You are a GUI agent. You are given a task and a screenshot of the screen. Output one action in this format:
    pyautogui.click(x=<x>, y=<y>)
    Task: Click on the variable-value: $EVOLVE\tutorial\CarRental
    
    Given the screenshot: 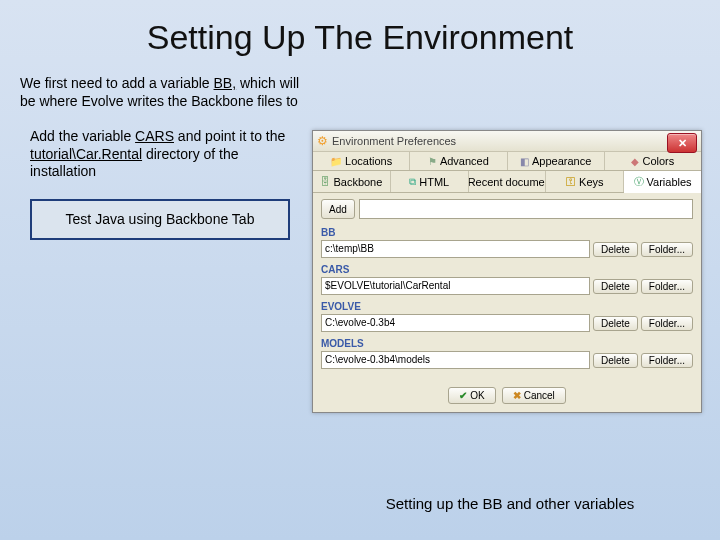 What is the action you would take?
    pyautogui.click(x=456, y=286)
    